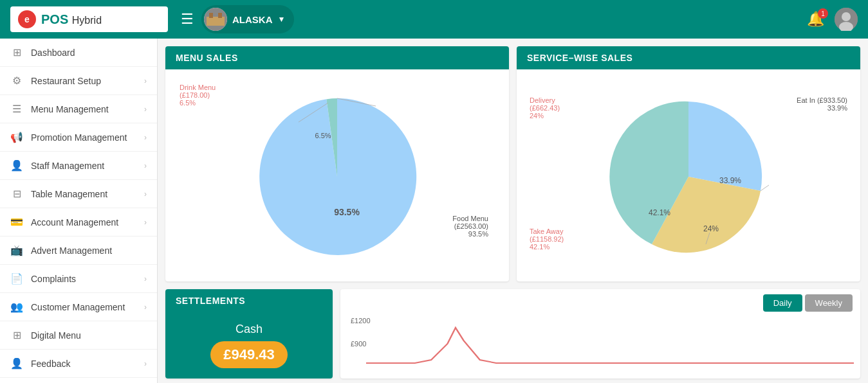  Describe the element at coordinates (78, 307) in the screenshot. I see `sidebar-item-label: Customer Management` at that location.